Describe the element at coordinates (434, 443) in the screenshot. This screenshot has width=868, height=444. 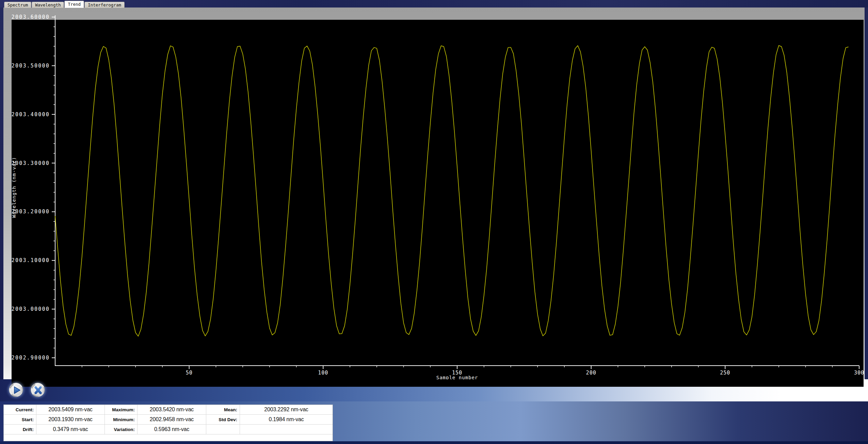
I see `window-bottom-band` at that location.